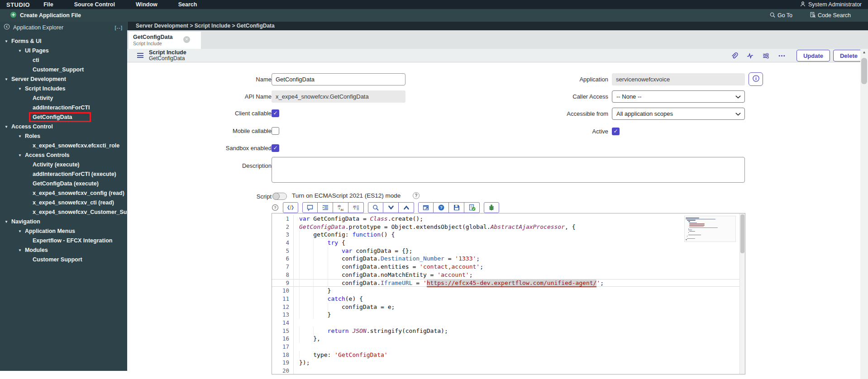 Image resolution: width=868 pixels, height=379 pixels. Describe the element at coordinates (472, 208) in the screenshot. I see `editor-syntax-check-button` at that location.